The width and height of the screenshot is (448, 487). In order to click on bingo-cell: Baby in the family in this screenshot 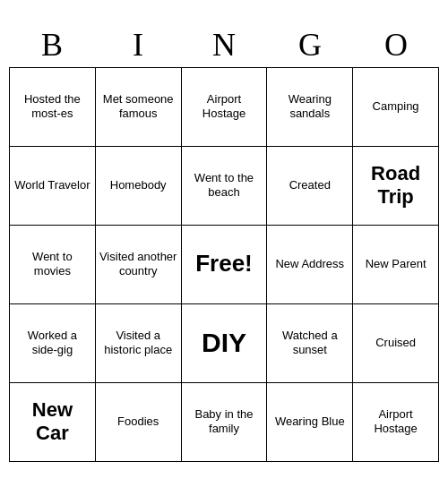, I will do `click(225, 423)`.